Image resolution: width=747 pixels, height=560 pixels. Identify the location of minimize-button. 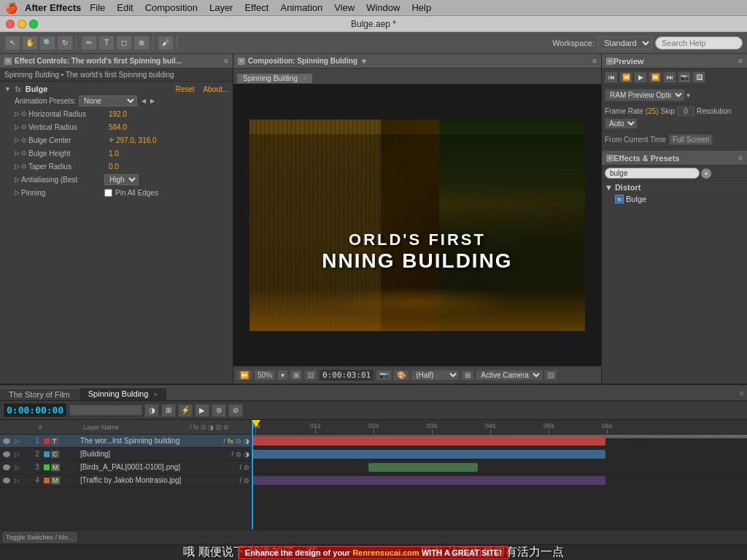
(22, 24).